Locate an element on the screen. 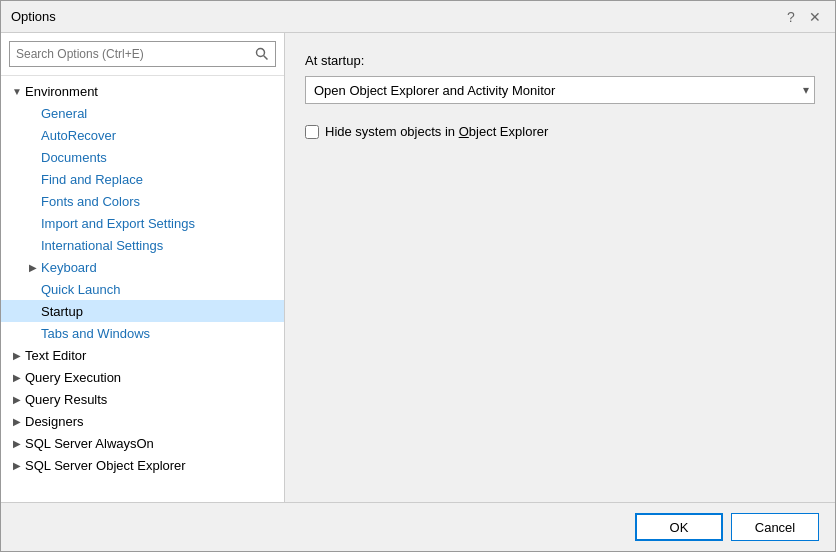 Image resolution: width=836 pixels, height=552 pixels. close-button: ✕ is located at coordinates (815, 17).